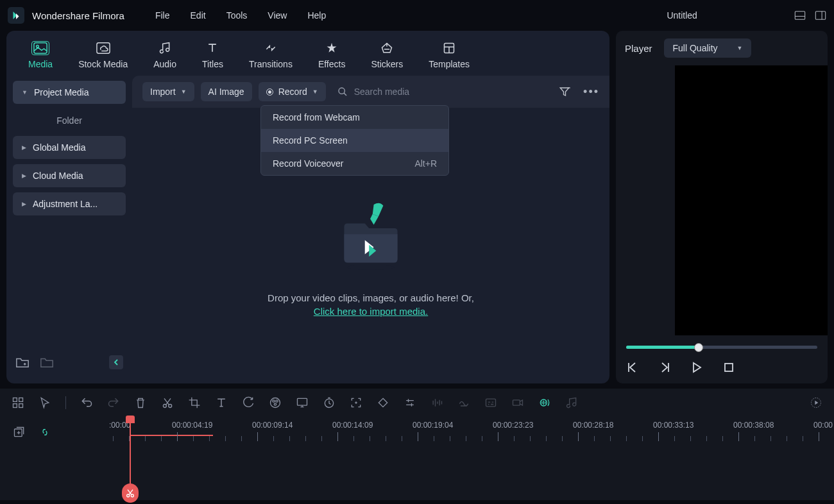 The width and height of the screenshot is (834, 504). I want to click on adjust-icon, so click(410, 403).